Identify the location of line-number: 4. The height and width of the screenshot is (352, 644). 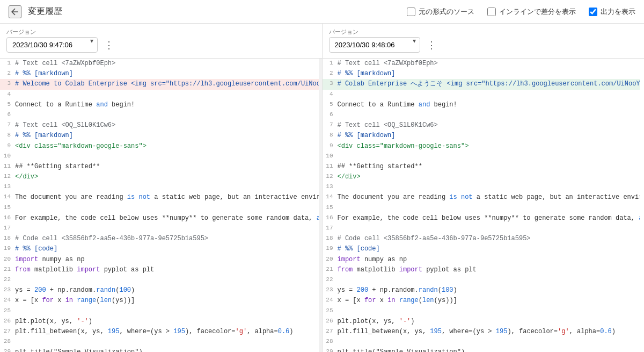
(330, 95).